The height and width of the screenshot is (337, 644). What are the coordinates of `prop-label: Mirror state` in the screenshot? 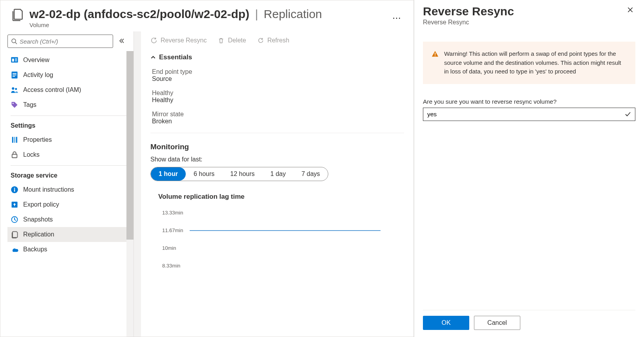 It's located at (278, 114).